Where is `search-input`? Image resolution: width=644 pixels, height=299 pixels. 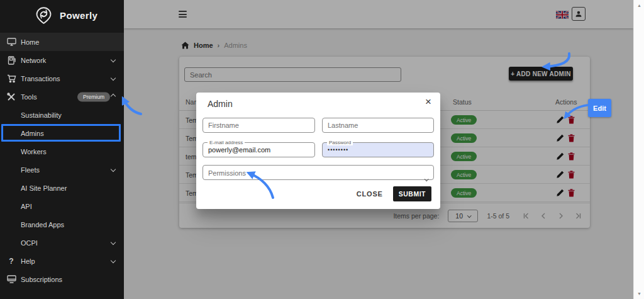 search-input is located at coordinates (293, 74).